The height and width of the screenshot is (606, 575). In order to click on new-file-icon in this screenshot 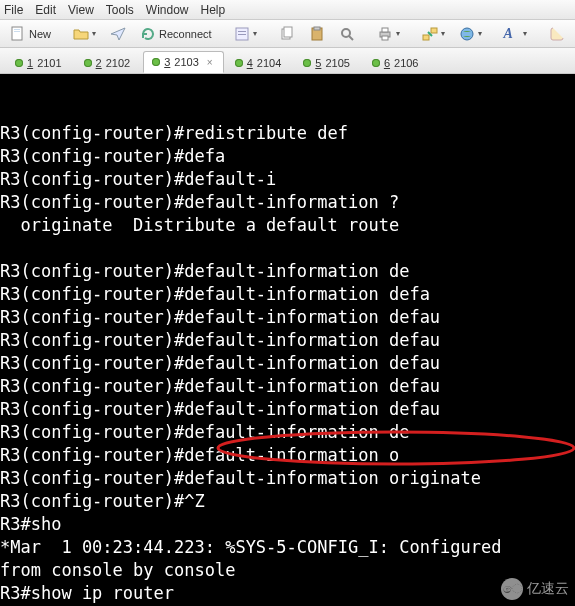, I will do `click(18, 34)`.